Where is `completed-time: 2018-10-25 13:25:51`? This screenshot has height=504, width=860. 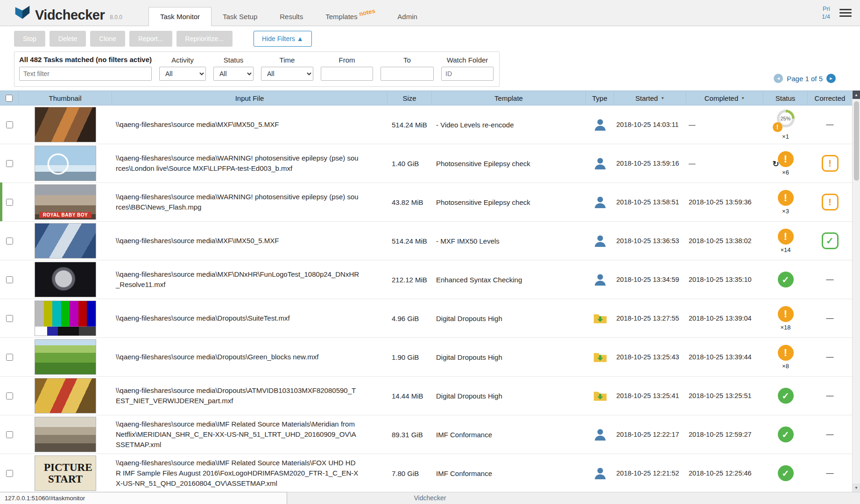
completed-time: 2018-10-25 13:25:51 is located at coordinates (725, 396).